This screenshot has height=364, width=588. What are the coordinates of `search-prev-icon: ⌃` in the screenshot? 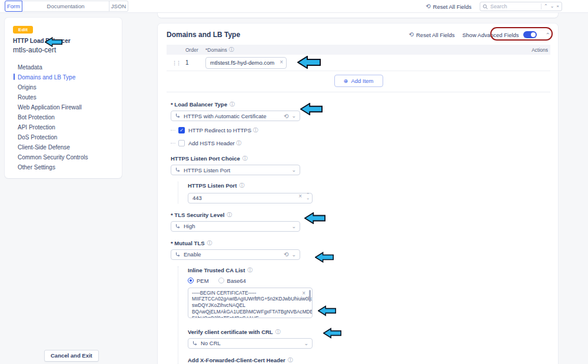 It's located at (546, 6).